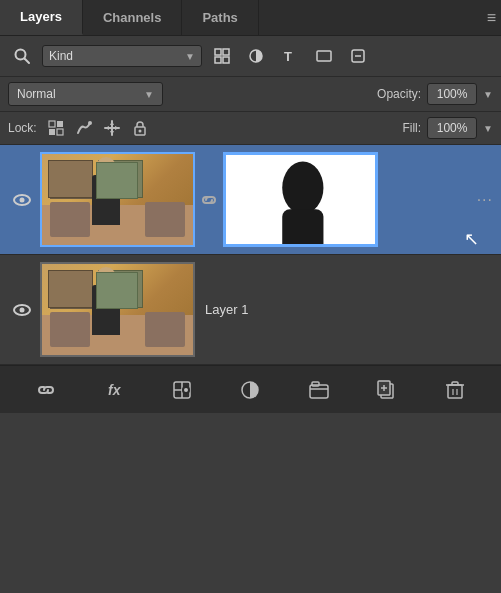 The height and width of the screenshot is (593, 501). Describe the element at coordinates (492, 18) in the screenshot. I see `panel-options-icon: ≡` at that location.